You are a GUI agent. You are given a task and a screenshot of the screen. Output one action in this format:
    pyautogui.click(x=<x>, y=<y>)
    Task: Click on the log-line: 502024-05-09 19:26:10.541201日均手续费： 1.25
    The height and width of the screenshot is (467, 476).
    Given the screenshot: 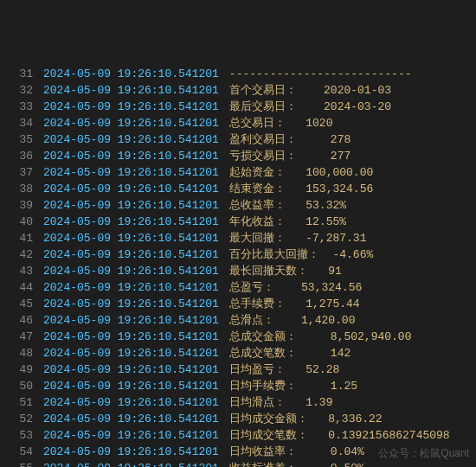 What is the action you would take?
    pyautogui.click(x=238, y=386)
    